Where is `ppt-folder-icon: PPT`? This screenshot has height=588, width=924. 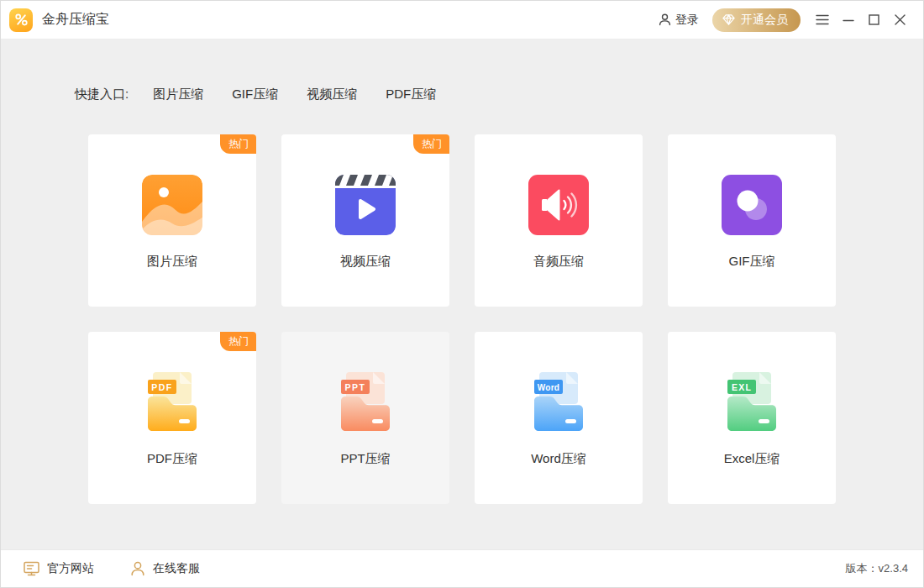
ppt-folder-icon: PPT is located at coordinates (365, 402).